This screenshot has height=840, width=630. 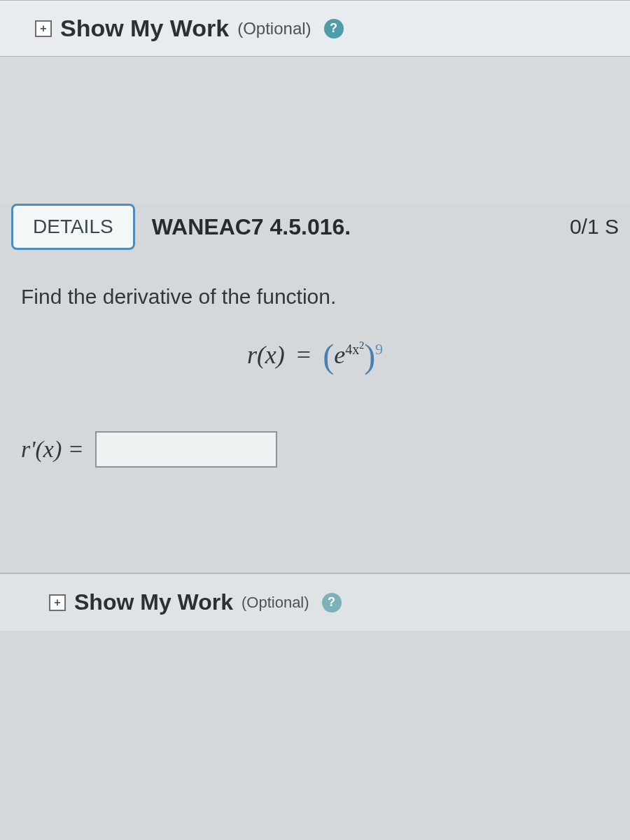 I want to click on prompt-text: Find the derivative of the function., so click(x=315, y=297).